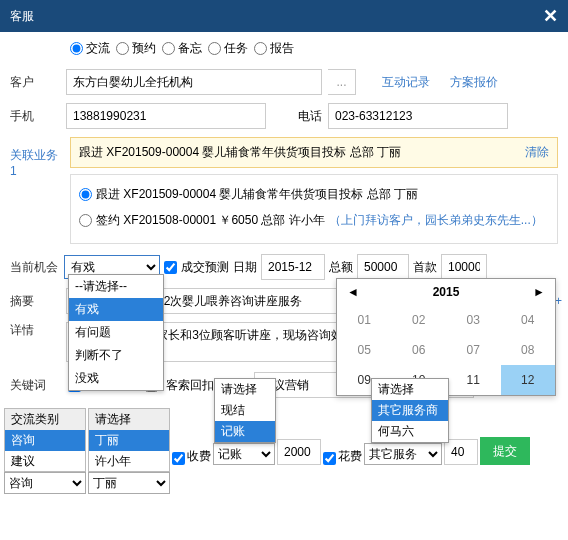  What do you see at coordinates (539, 292) in the screenshot?
I see `cal-next-icon: ►` at bounding box center [539, 292].